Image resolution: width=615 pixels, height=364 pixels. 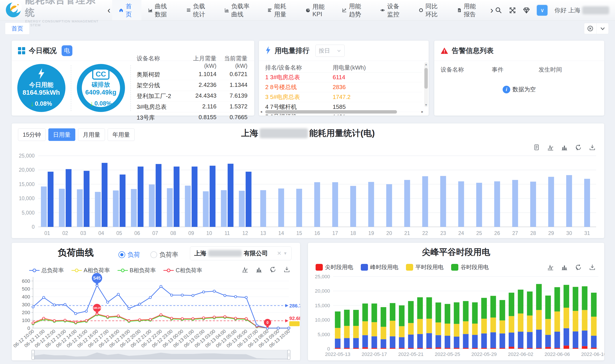 What do you see at coordinates (134, 255) in the screenshot?
I see `radio-label: 负荷` at bounding box center [134, 255].